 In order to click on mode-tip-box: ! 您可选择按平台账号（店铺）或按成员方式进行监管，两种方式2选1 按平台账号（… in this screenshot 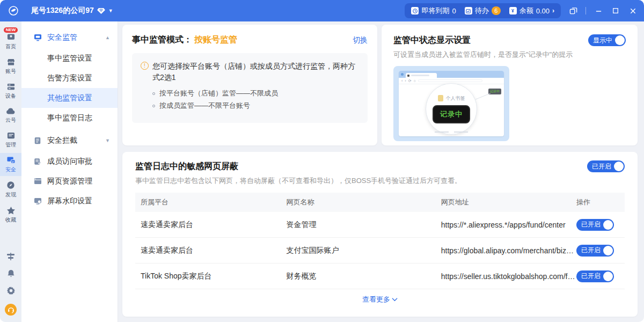, I will do `click(250, 88)`.